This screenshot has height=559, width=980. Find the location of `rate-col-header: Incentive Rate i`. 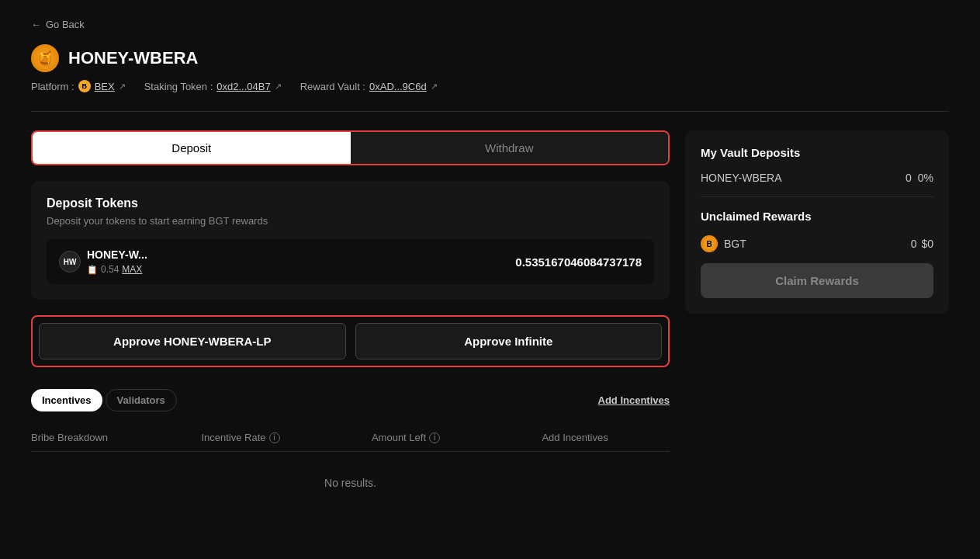

rate-col-header: Incentive Rate i is located at coordinates (286, 438).